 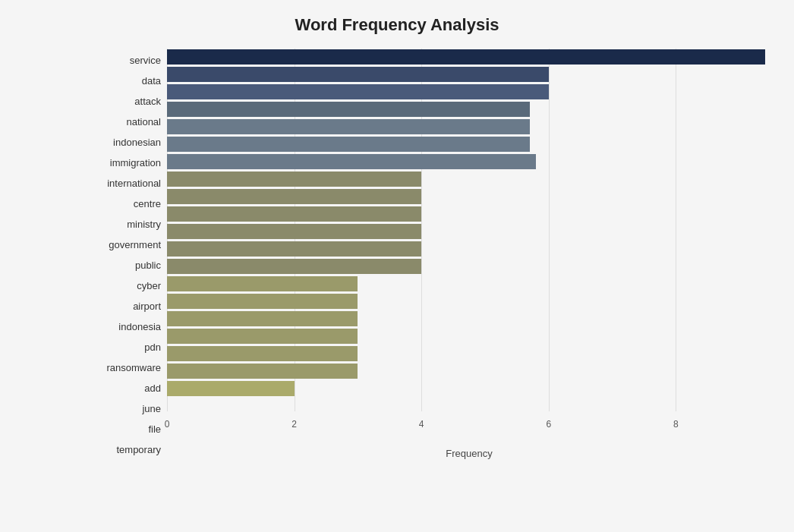 What do you see at coordinates (466, 57) in the screenshot?
I see `bar-fill-service` at bounding box center [466, 57].